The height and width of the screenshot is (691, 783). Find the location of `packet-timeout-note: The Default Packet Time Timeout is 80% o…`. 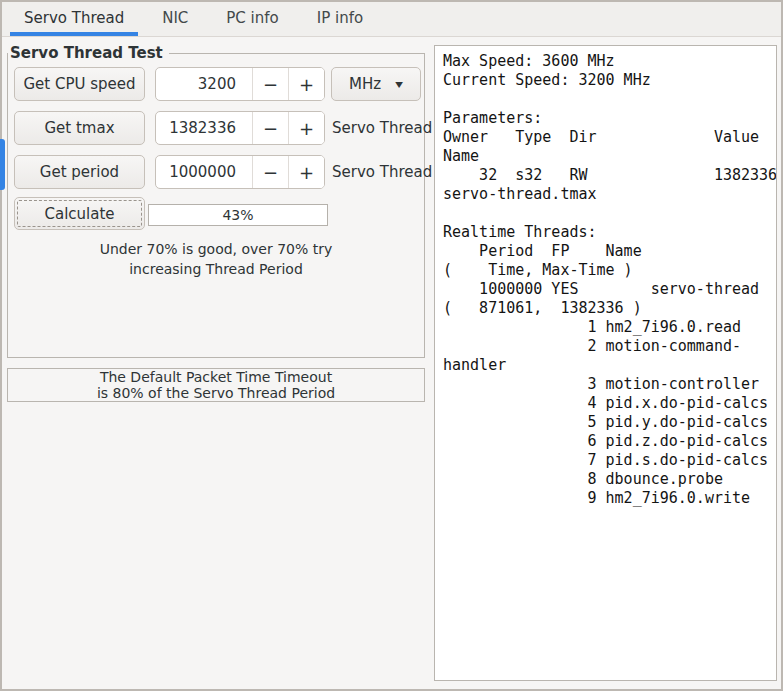

packet-timeout-note: The Default Packet Time Timeout is 80% o… is located at coordinates (216, 385).